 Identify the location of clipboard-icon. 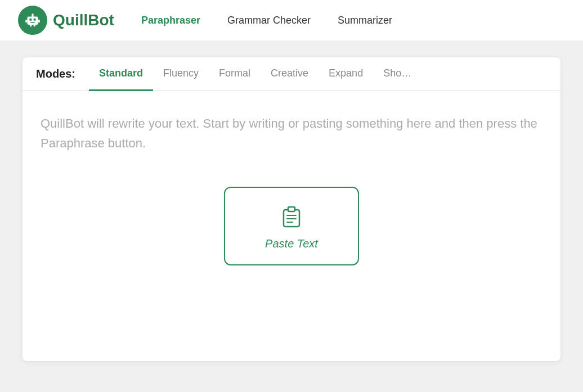
(292, 216).